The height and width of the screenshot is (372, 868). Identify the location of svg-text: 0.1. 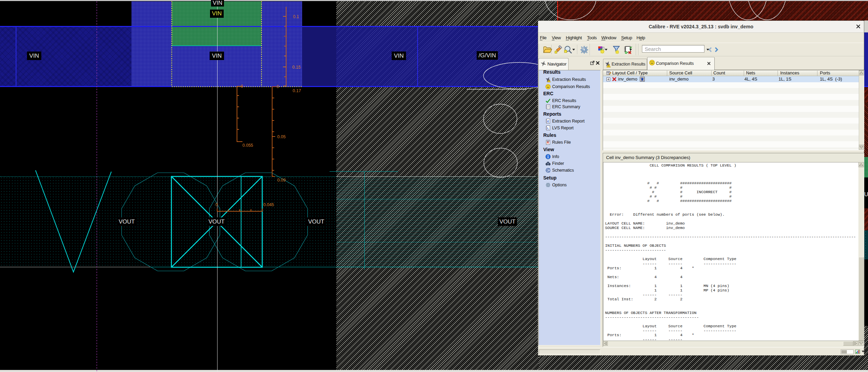
(296, 17).